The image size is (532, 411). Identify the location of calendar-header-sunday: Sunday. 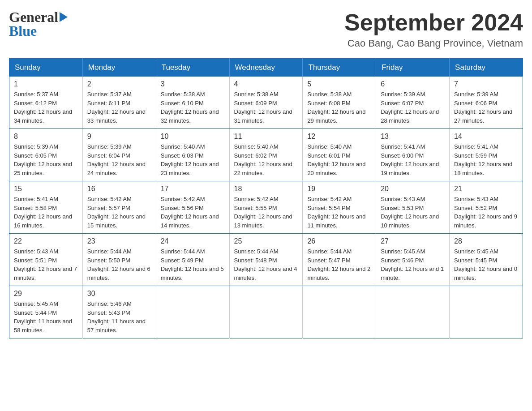
(46, 68).